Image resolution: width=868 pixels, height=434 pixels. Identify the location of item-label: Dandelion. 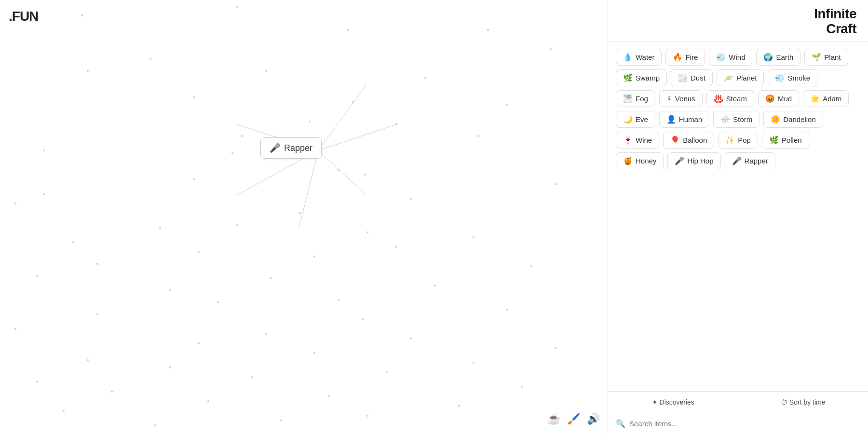
(800, 120).